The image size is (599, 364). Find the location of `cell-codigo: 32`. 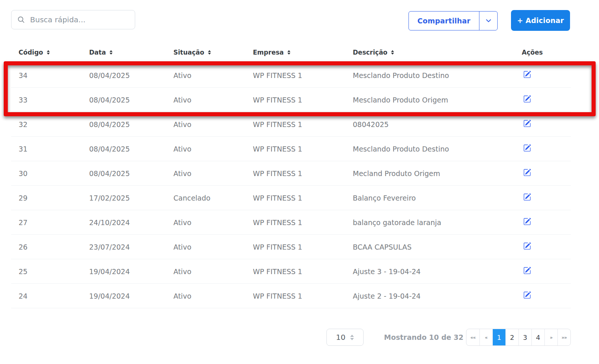

cell-codigo: 32 is located at coordinates (46, 124).